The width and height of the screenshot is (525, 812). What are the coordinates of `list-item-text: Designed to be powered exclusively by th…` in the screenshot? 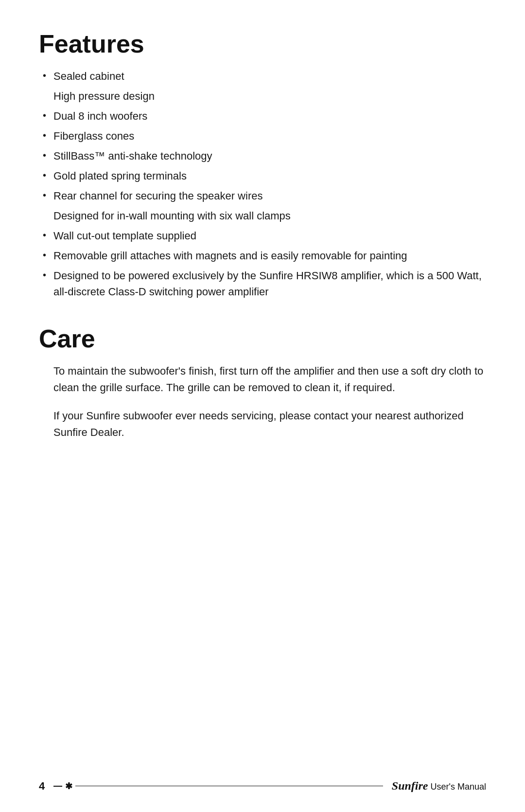 It's located at (267, 284).